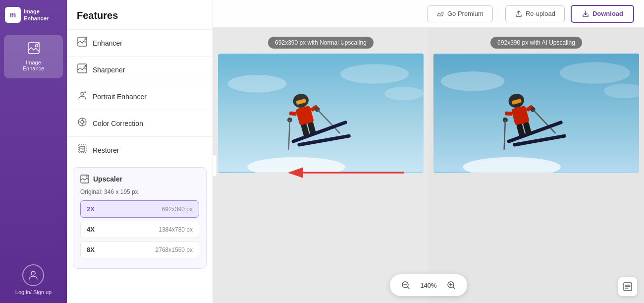 The width and height of the screenshot is (644, 303). I want to click on download-icon, so click(586, 14).